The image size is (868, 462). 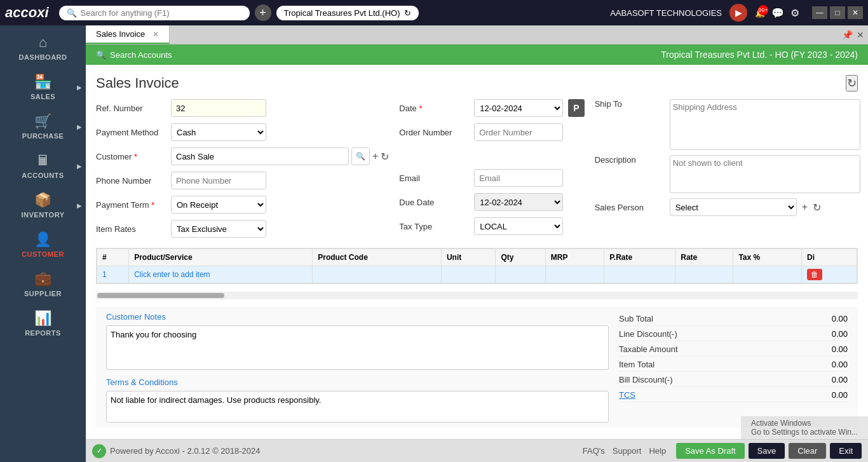 I want to click on scrollbar-thumb, so click(x=161, y=296).